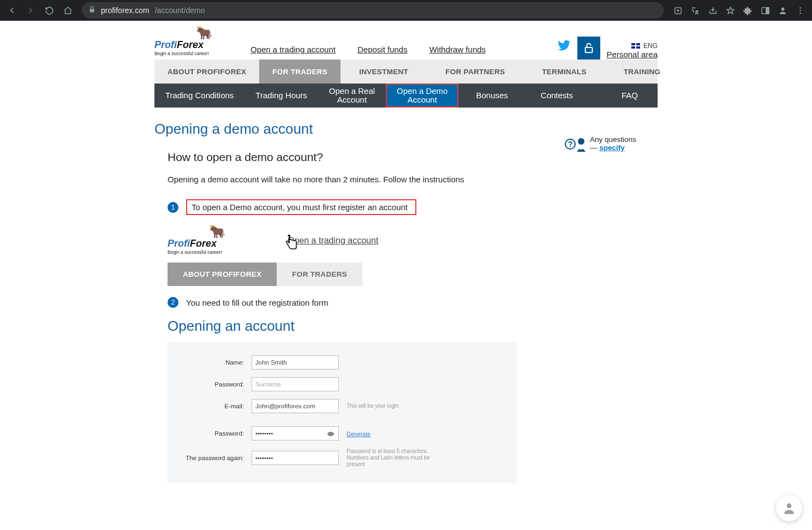  What do you see at coordinates (68, 10) in the screenshot?
I see `home-button` at bounding box center [68, 10].